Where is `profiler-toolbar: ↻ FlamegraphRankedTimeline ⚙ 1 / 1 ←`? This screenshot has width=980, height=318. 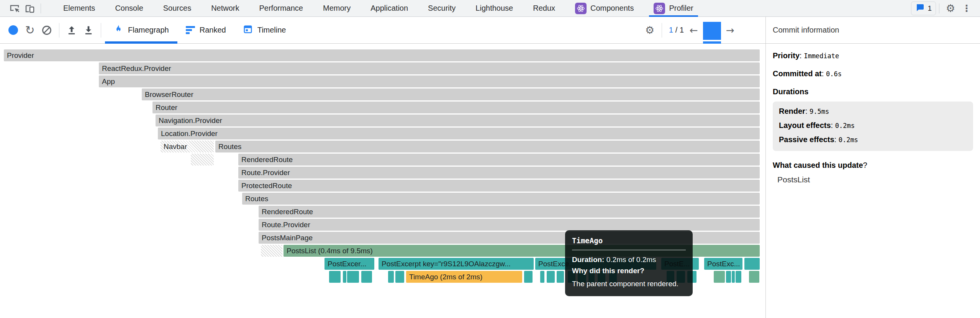 profiler-toolbar: ↻ FlamegraphRankedTimeline ⚙ 1 / 1 ← is located at coordinates (383, 30).